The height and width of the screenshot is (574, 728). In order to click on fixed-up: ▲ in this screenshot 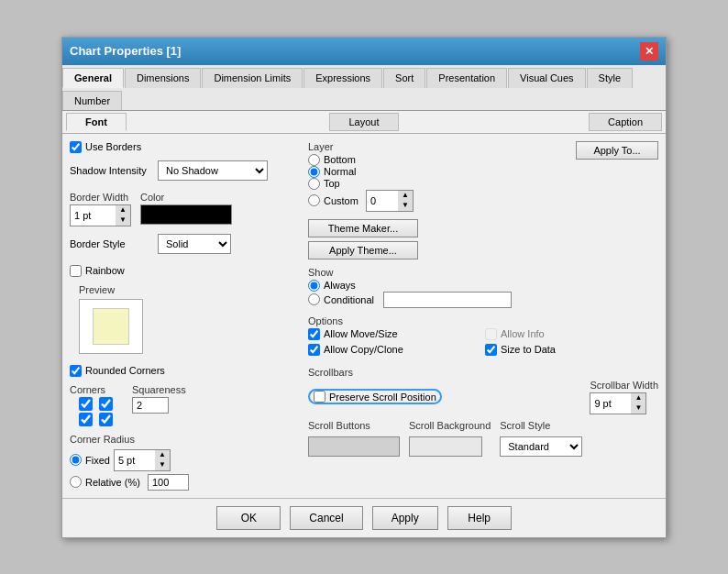, I will do `click(162, 455)`.